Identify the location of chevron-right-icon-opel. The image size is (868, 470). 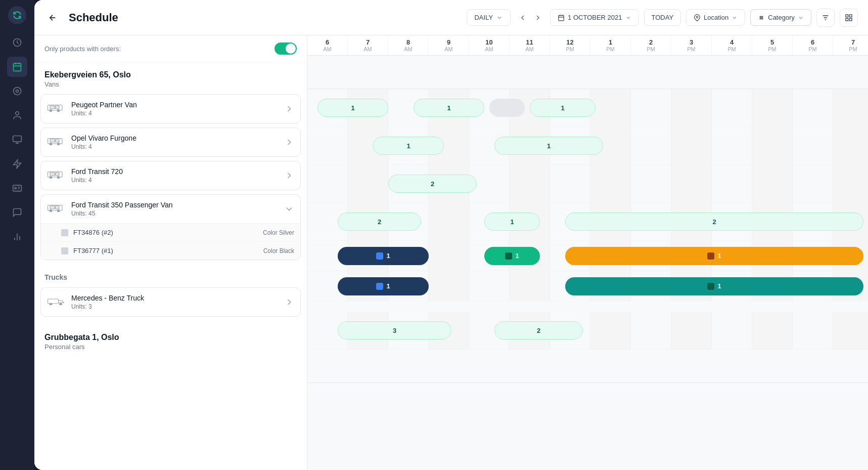
(289, 142).